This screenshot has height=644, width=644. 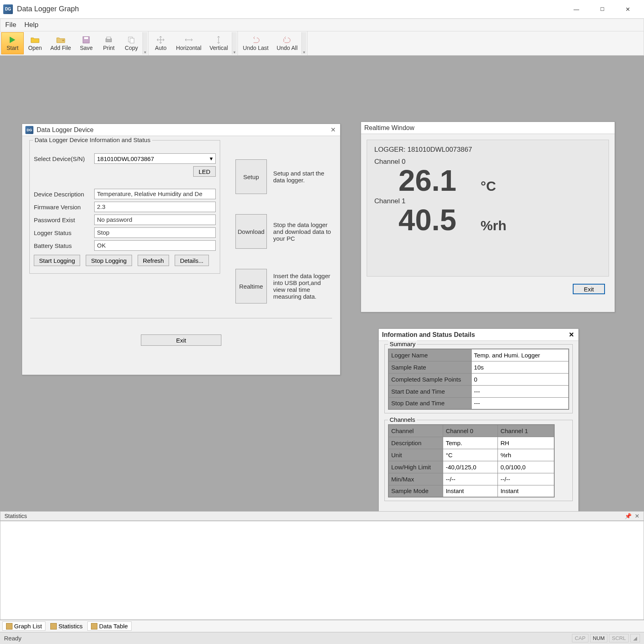 What do you see at coordinates (13, 638) in the screenshot?
I see `status-ready: Ready` at bounding box center [13, 638].